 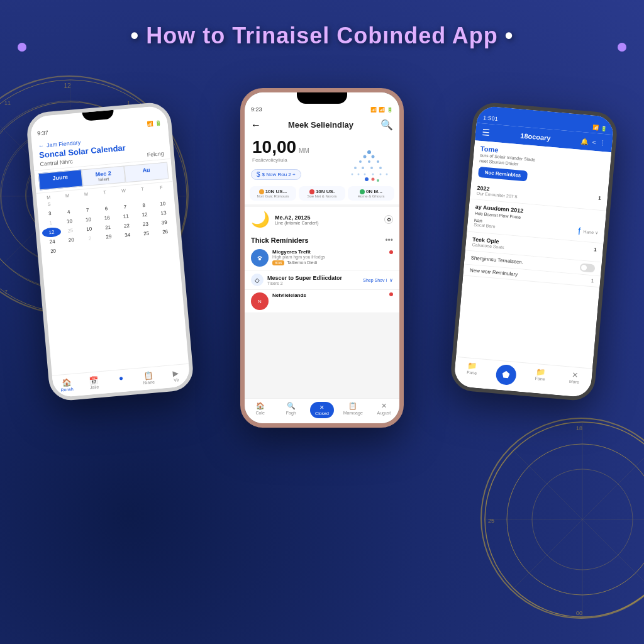 What do you see at coordinates (260, 301) in the screenshot?
I see `section2-icon: N` at bounding box center [260, 301].